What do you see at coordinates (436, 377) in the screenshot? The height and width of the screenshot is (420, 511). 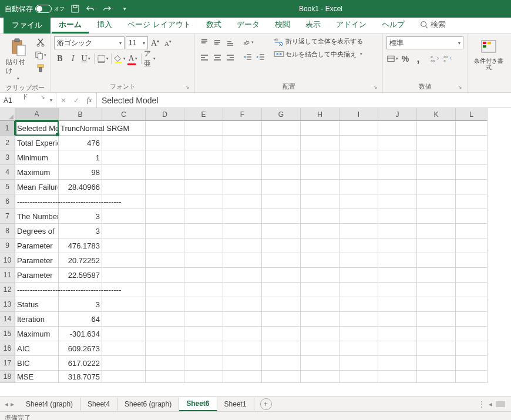 I see `cell-K18` at bounding box center [436, 377].